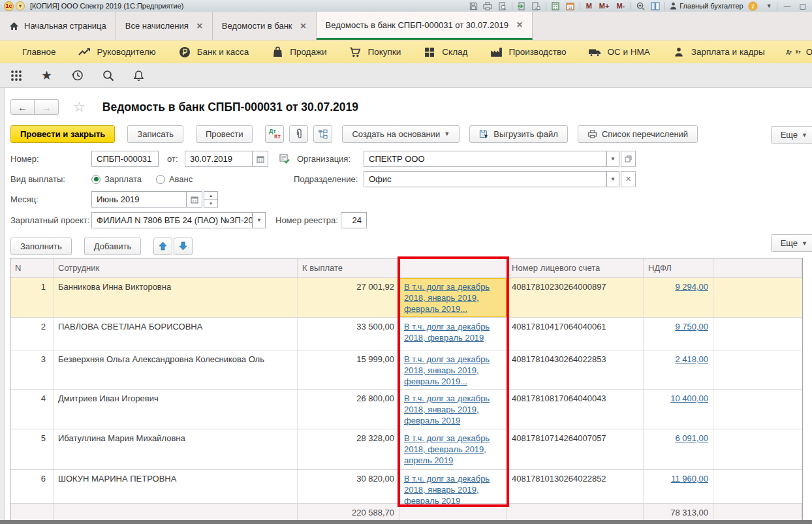 This screenshot has width=812, height=524. What do you see at coordinates (349, 409) in the screenshot?
I see `cell-amount: 26 800,00` at bounding box center [349, 409].